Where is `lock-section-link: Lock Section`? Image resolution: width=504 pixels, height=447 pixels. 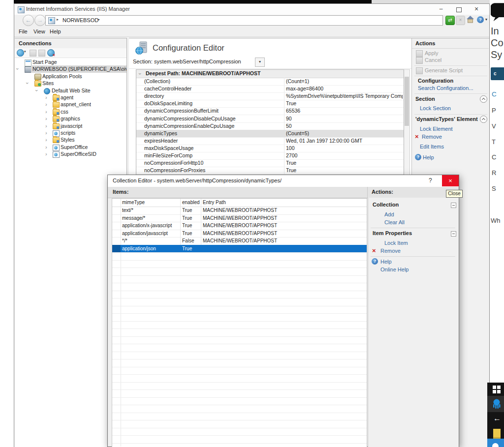
lock-section-link: Lock Section is located at coordinates (435, 108).